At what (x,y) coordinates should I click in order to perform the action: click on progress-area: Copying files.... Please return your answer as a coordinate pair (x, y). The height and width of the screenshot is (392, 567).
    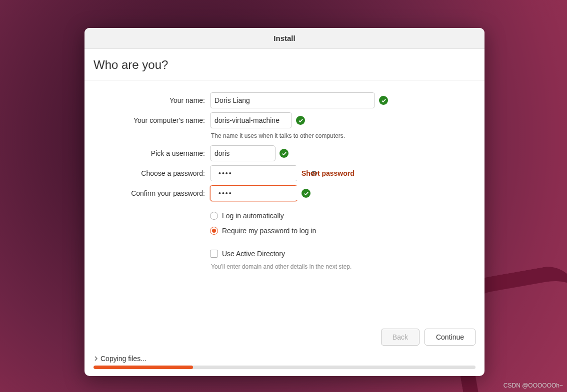
    Looking at the image, I should click on (284, 366).